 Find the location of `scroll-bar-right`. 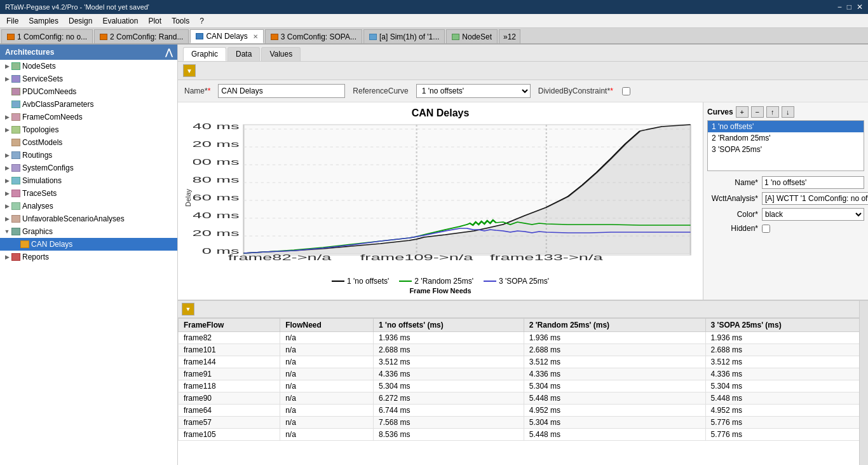

scroll-bar-right is located at coordinates (864, 383).